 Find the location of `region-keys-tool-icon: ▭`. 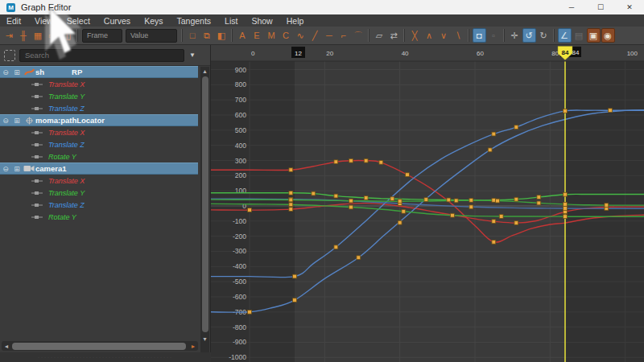

region-keys-tool-icon: ▭ is located at coordinates (53, 35).